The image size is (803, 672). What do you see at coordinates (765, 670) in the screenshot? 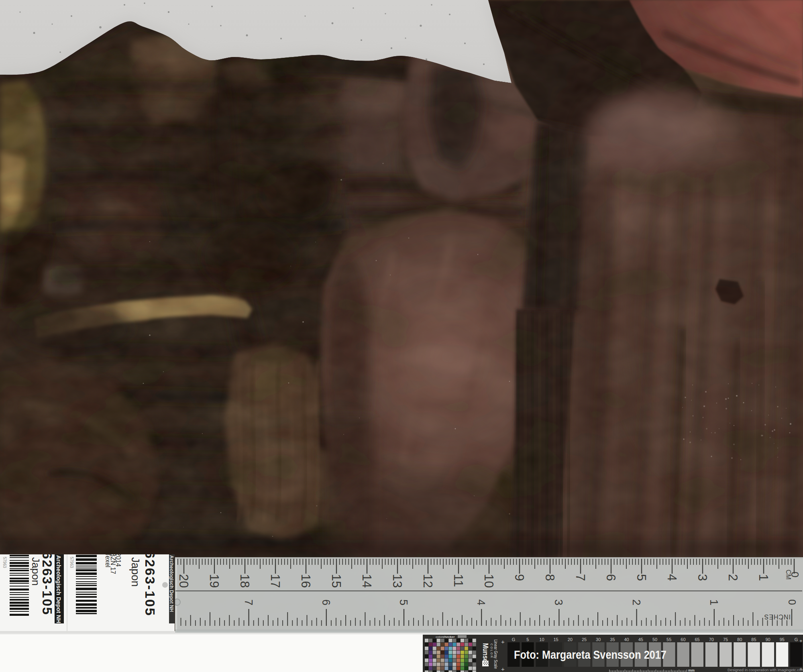
I see `svg-text:Designed in cooperation with i: Designed in cooperation with imagingetc.…` at bounding box center [765, 670].